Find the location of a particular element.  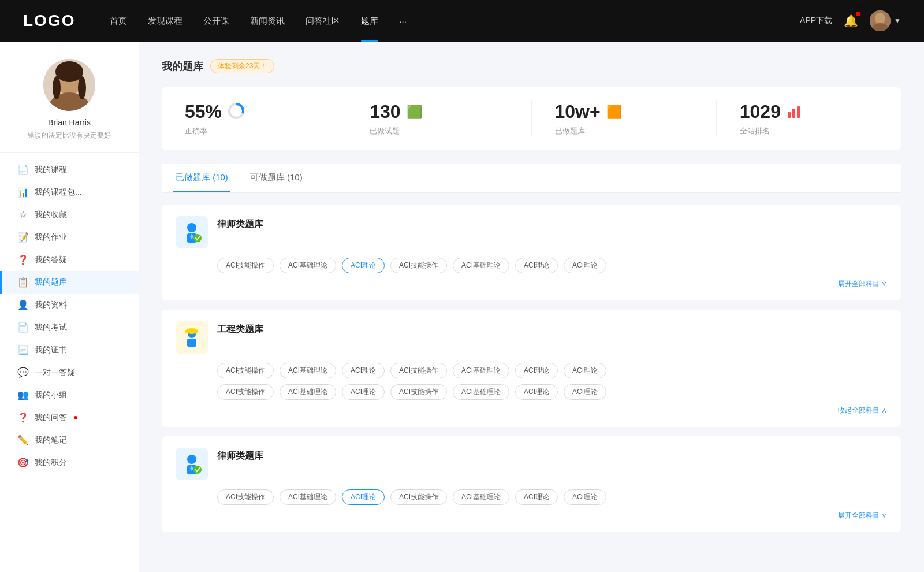

favorites-icon: ☆ is located at coordinates (23, 215).